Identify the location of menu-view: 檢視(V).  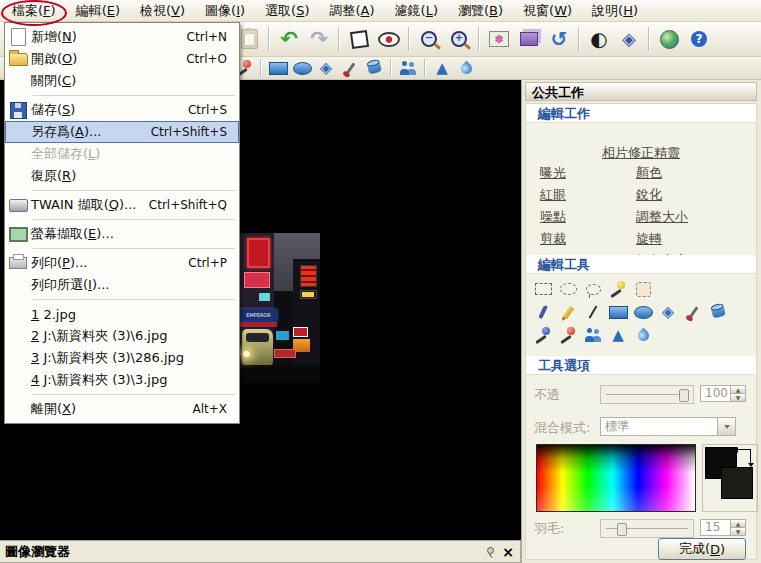
(162, 11).